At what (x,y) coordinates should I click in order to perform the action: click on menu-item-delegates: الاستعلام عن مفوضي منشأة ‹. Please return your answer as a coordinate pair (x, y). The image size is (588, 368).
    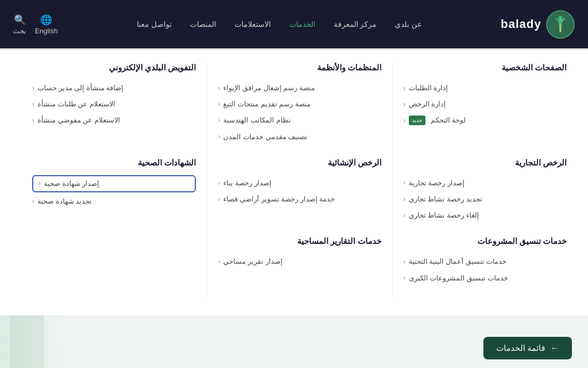
    Looking at the image, I should click on (114, 120).